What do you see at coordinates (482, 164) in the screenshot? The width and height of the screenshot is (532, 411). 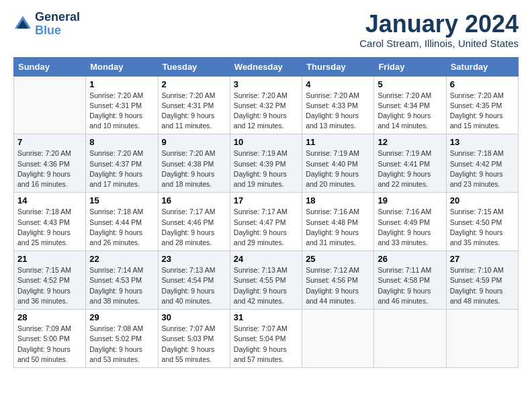 I see `calendar-cell: 13Sunrise: 7:18 AM Sunset: 4:42 PM Dayli…` at bounding box center [482, 164].